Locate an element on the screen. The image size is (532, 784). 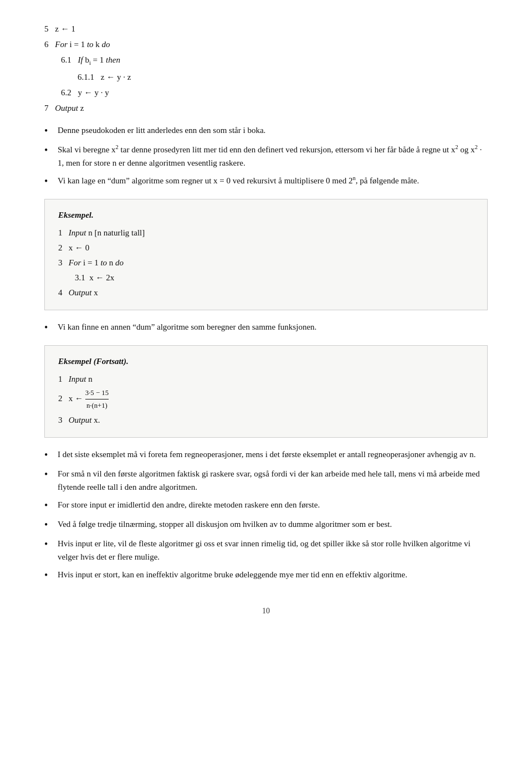
line-number-6-2: 6.2 is located at coordinates (66, 93).